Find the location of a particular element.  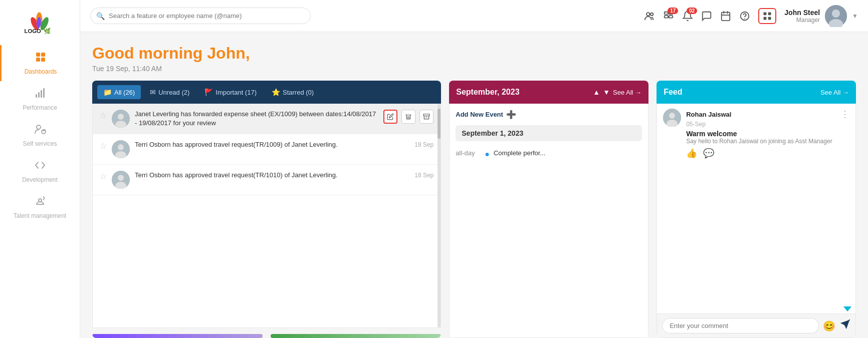

bell-icon-btn: 02 is located at coordinates (688, 16).